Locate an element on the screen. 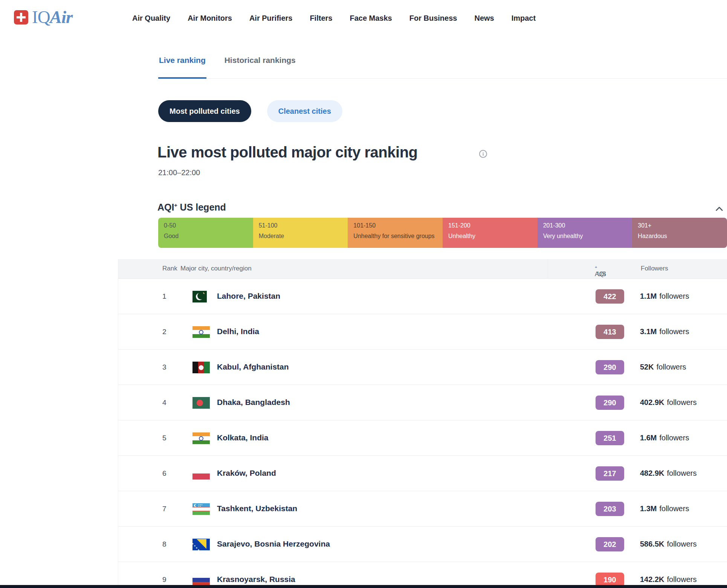 The height and width of the screenshot is (588, 727). city-column-header: Major city, country/region is located at coordinates (216, 269).